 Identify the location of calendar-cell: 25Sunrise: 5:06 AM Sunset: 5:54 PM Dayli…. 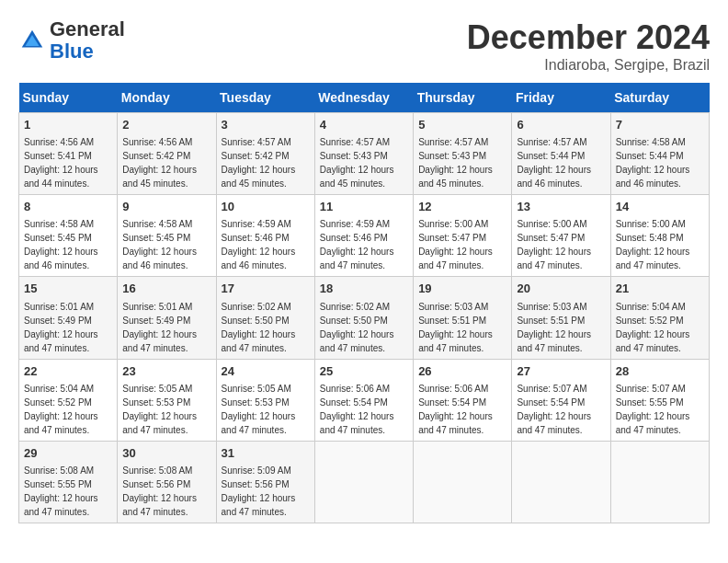
(364, 399).